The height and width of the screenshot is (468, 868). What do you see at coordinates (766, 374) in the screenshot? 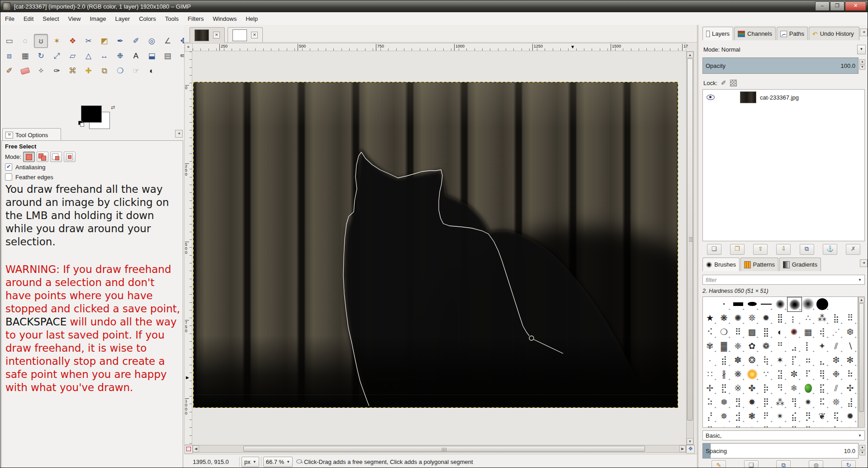
I see `brush-item: ∵` at bounding box center [766, 374].